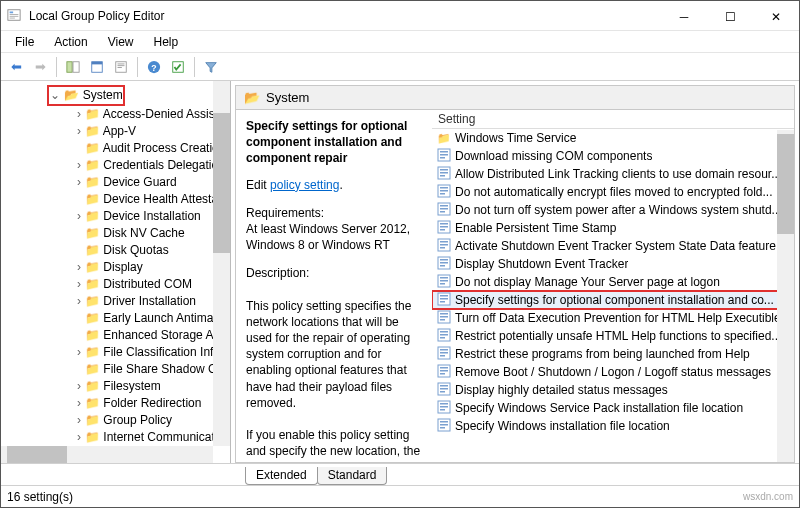 This screenshot has width=800, height=508. I want to click on tree-node: 📁 Audit Process Creation, so click(152, 148).